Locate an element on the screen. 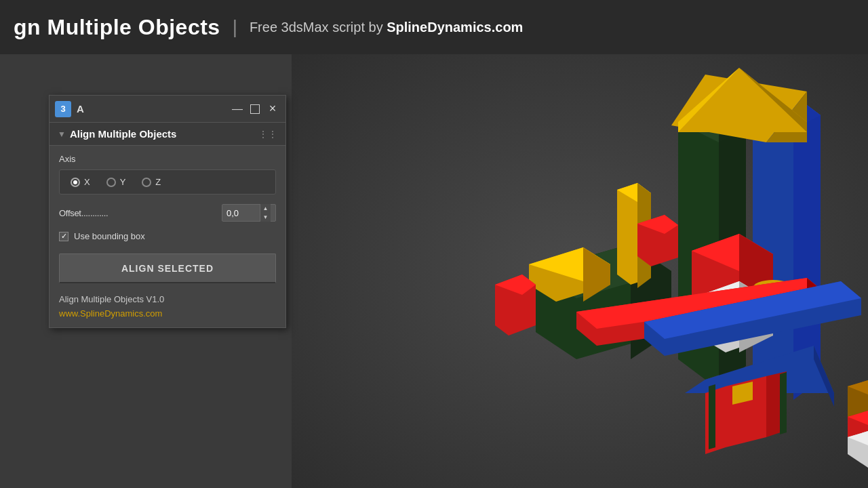  website-link: www.SplineDynamics.com is located at coordinates (111, 313).